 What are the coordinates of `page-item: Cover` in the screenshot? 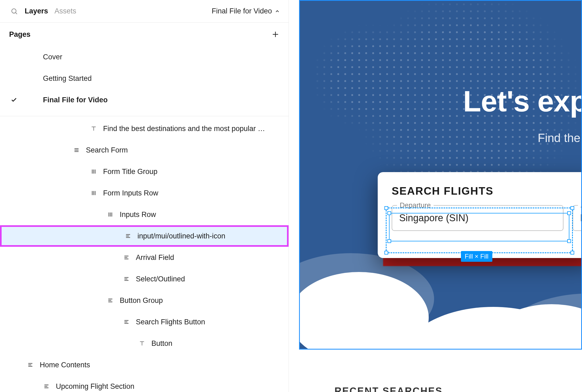 It's located at (144, 57).